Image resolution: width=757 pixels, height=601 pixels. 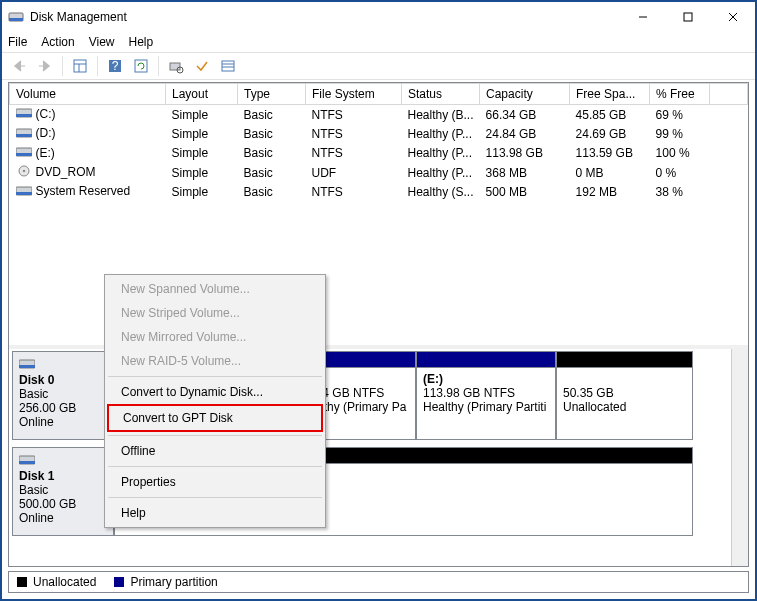 What do you see at coordinates (202, 94) in the screenshot?
I see `column-header-layout: Layout` at bounding box center [202, 94].